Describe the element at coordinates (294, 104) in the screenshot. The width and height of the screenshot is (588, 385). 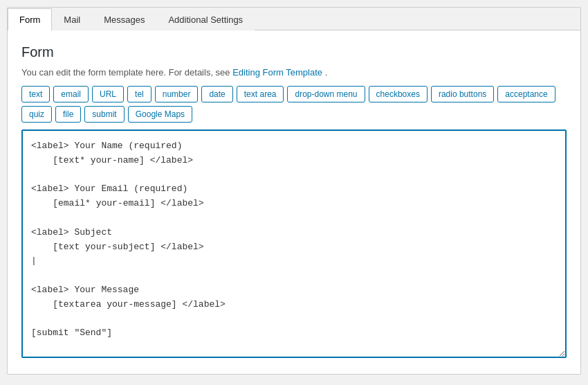
I see `tag-buttons-container: text email URL tel number date text area…` at that location.